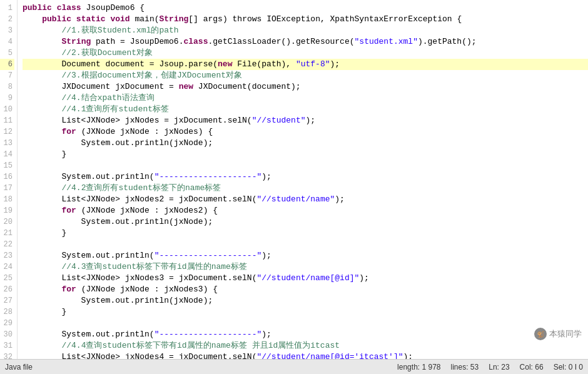 The image size is (588, 374). What do you see at coordinates (565, 334) in the screenshot?
I see `watermark-text: 本猿同学` at bounding box center [565, 334].